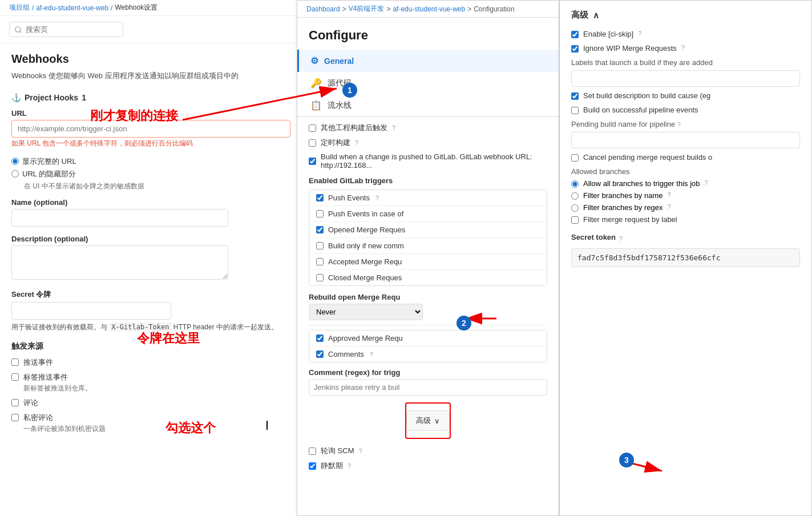  Describe the element at coordinates (575, 196) in the screenshot. I see `filter-by-name-radio` at that location.